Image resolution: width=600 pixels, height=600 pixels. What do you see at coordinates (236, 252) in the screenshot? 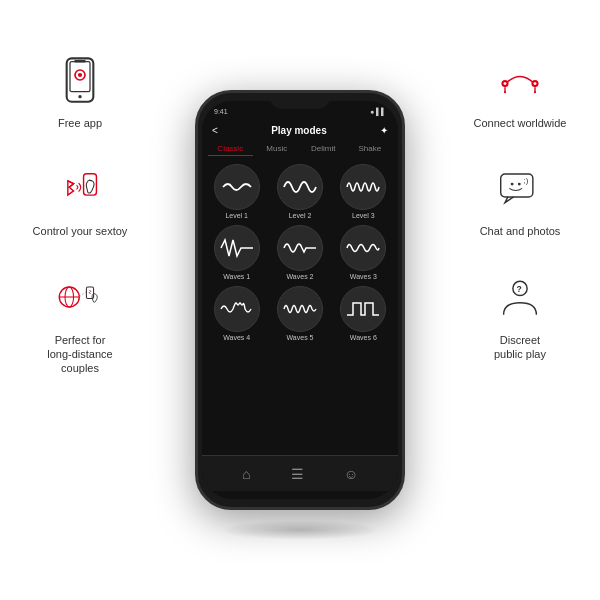
I see `mode-waves1: Waves 1` at bounding box center [236, 252].